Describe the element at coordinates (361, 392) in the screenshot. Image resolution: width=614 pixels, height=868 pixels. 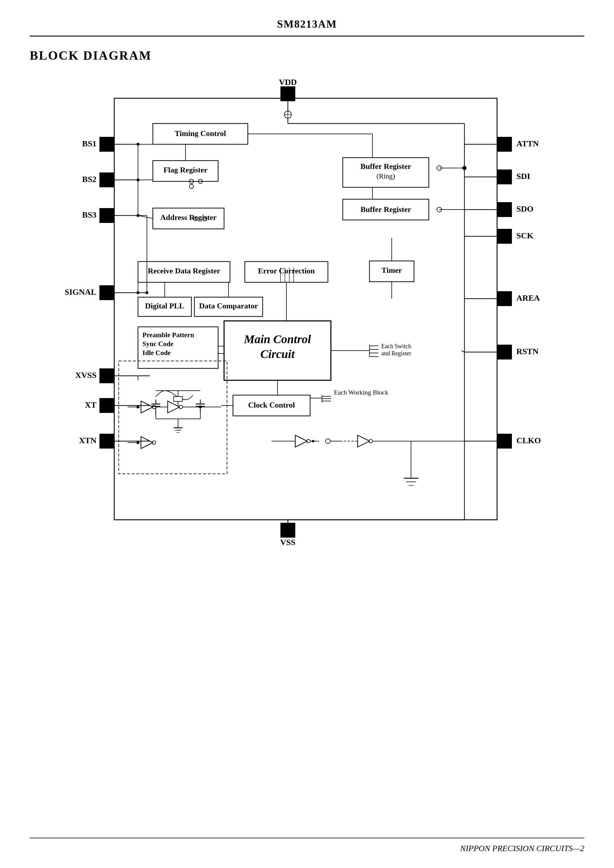
I see `each-working-block-label: Each Working Block` at that location.